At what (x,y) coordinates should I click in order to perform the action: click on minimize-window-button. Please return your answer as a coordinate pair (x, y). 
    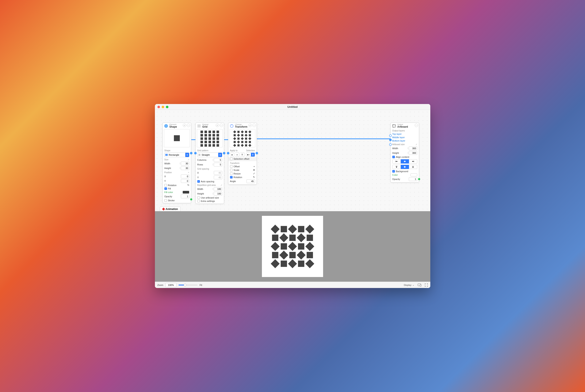
    Looking at the image, I should click on (163, 107).